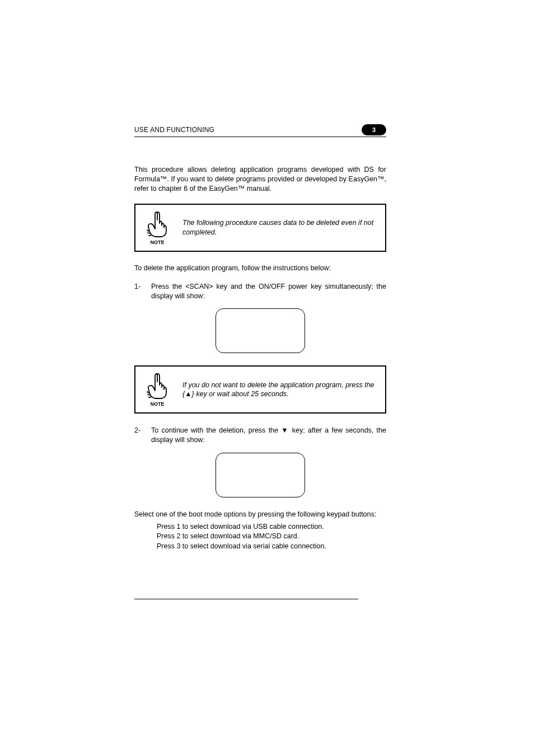 The image size is (534, 756). I want to click on step-2: 2- To continue with the deletion, press …, so click(260, 435).